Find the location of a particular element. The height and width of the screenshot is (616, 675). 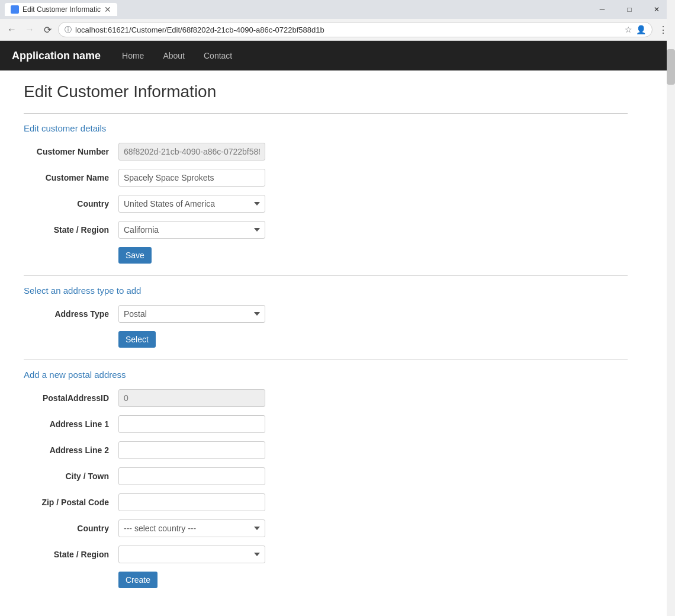

address-type-label: Address Type is located at coordinates (71, 314).